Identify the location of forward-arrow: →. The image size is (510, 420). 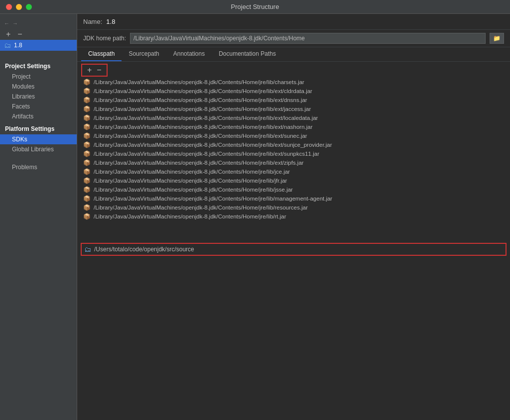
(15, 23).